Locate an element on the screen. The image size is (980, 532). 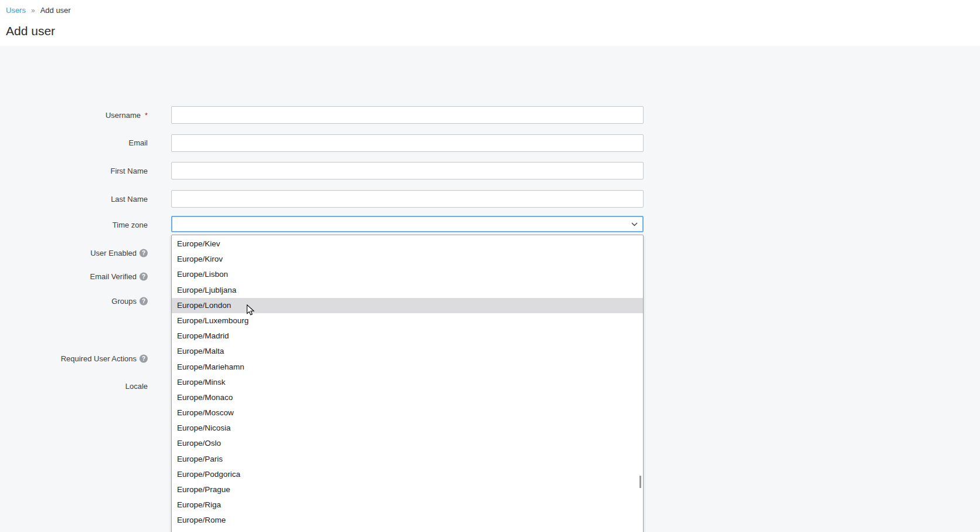
dropdown-option: Europe/Moscow is located at coordinates (407, 413).